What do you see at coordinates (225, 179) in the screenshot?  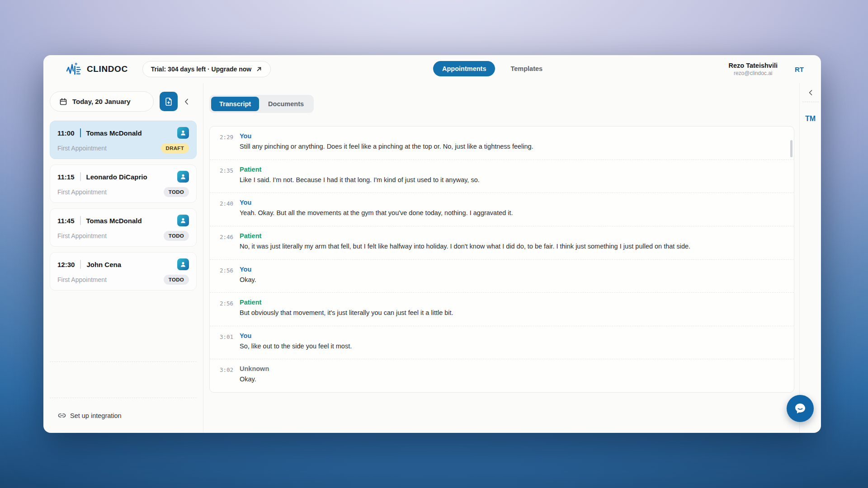 I see `transcript-timestamp: 2:35` at bounding box center [225, 179].